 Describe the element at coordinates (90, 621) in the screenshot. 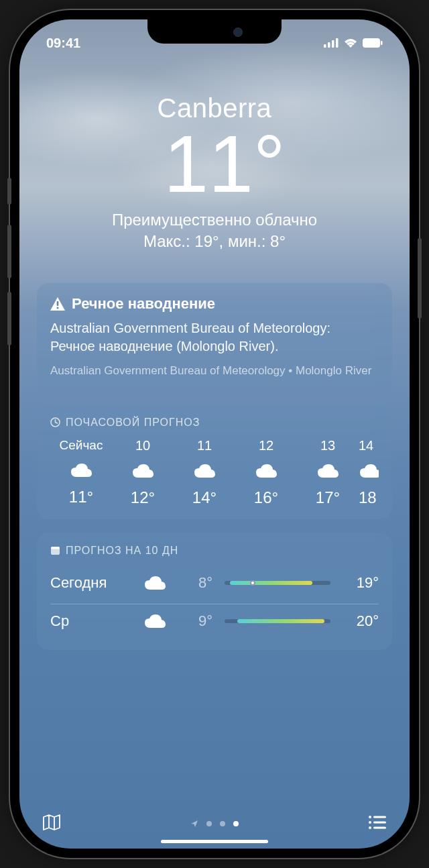

I see `day-name: Ср` at that location.